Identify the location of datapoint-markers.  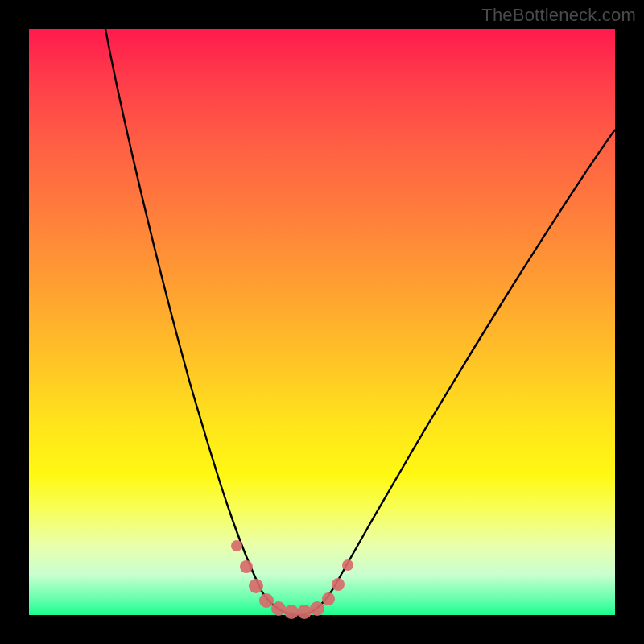
(292, 580).